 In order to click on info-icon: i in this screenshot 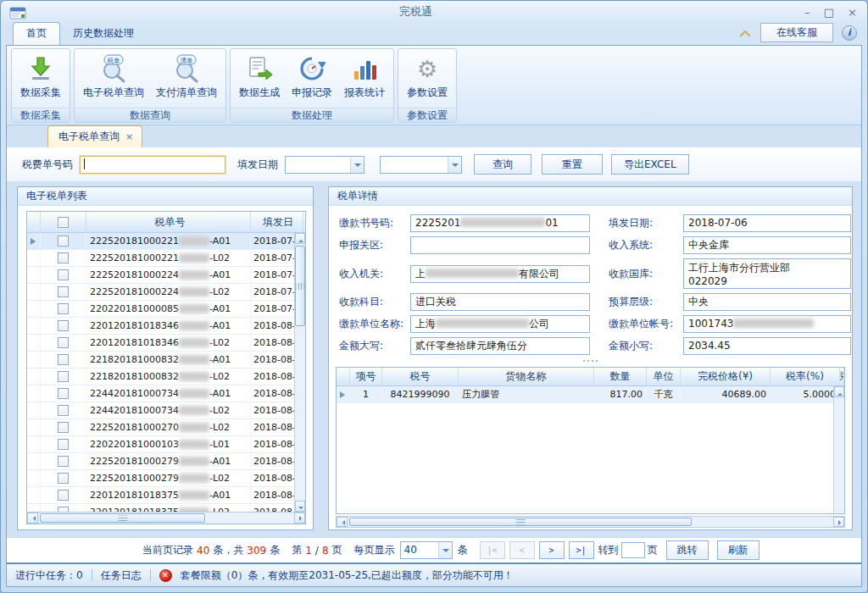, I will do `click(849, 33)`.